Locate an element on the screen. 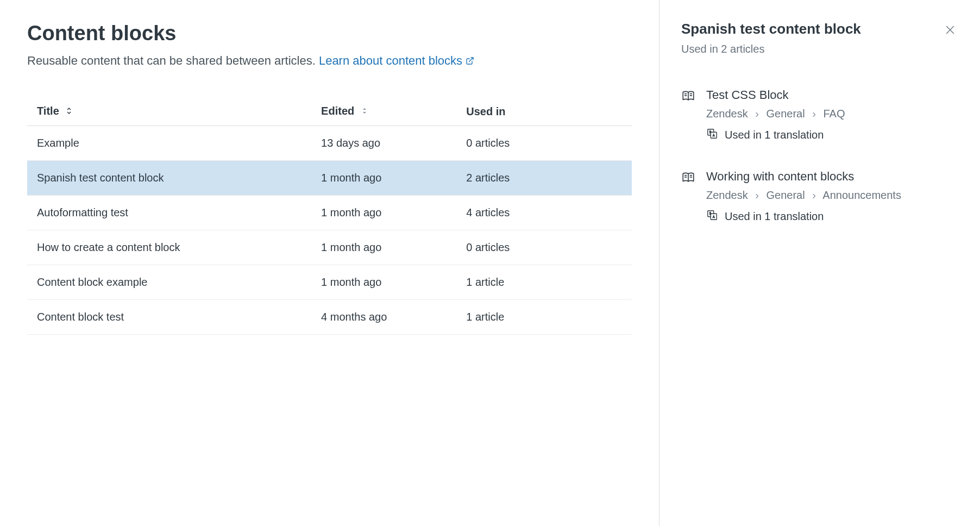  column-header-edited: Edited is located at coordinates (384, 112).